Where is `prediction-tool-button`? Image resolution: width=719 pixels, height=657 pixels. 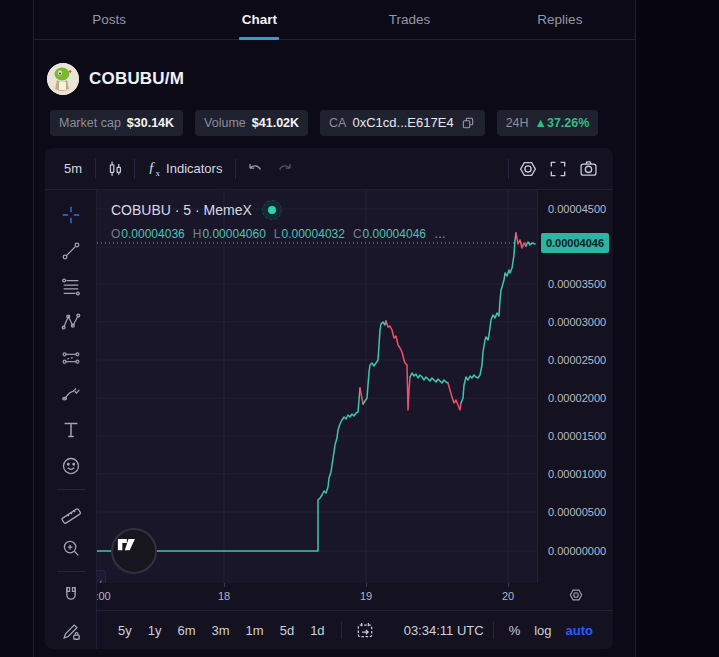
prediction-tool-button is located at coordinates (71, 358).